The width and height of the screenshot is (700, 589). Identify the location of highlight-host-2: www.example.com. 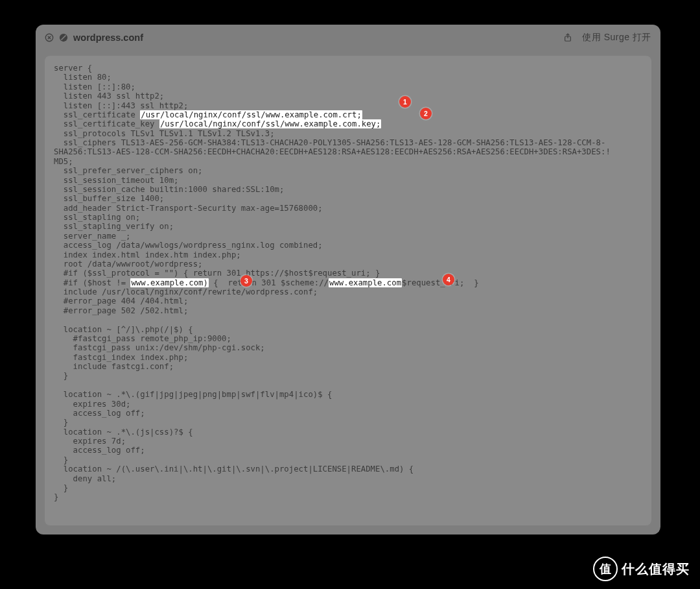
(366, 283).